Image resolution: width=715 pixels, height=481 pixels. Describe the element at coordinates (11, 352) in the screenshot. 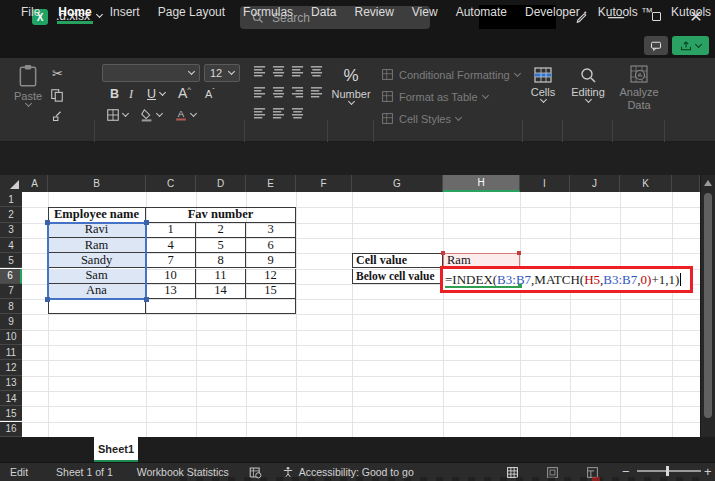

I see `row-header-11: 11` at that location.